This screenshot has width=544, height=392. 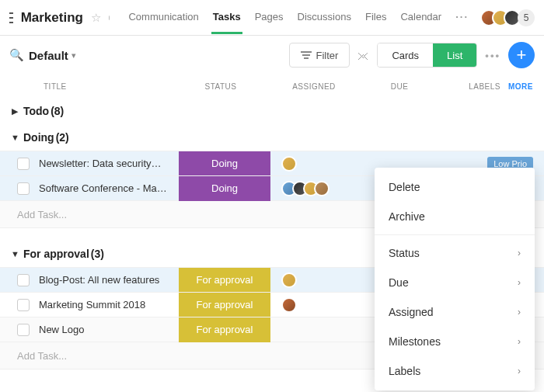 What do you see at coordinates (455, 234) in the screenshot?
I see `menu-separator` at bounding box center [455, 234].